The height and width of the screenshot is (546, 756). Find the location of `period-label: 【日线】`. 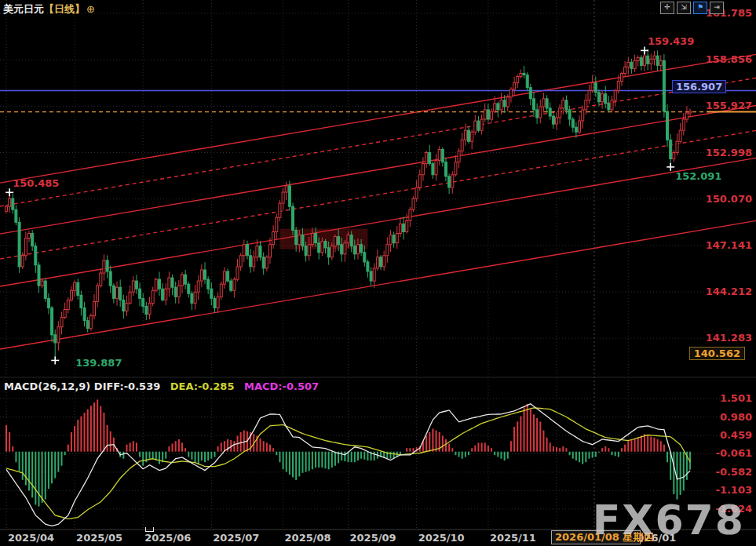

period-label: 【日线】 is located at coordinates (64, 9).